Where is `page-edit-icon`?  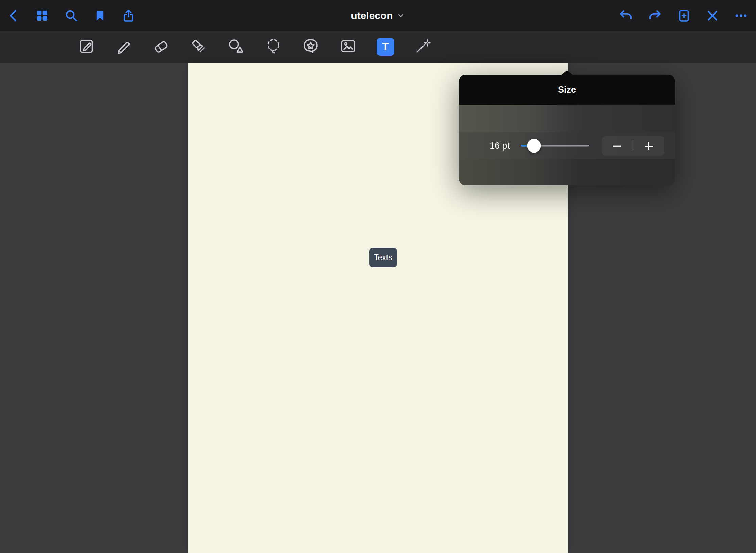 page-edit-icon is located at coordinates (86, 47).